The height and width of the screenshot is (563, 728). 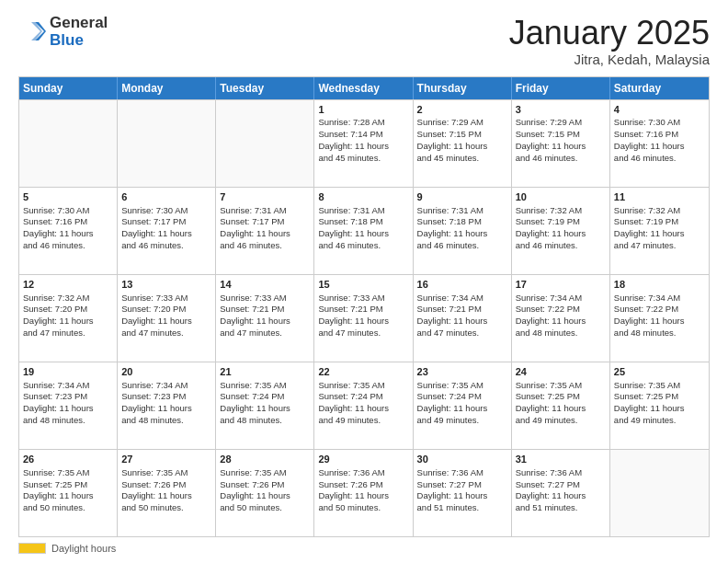 I want to click on day-number: 17, so click(x=561, y=285).